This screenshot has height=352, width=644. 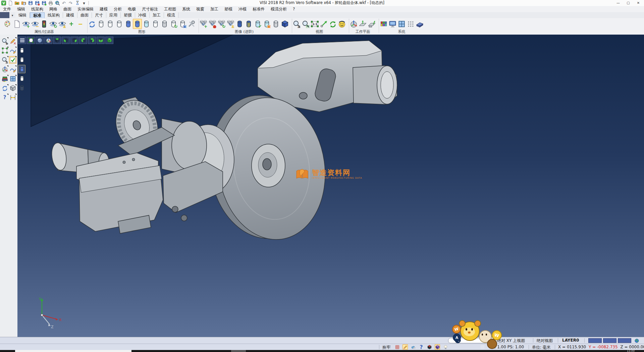 I want to click on display-shaded-edges-icon, so click(x=138, y=24).